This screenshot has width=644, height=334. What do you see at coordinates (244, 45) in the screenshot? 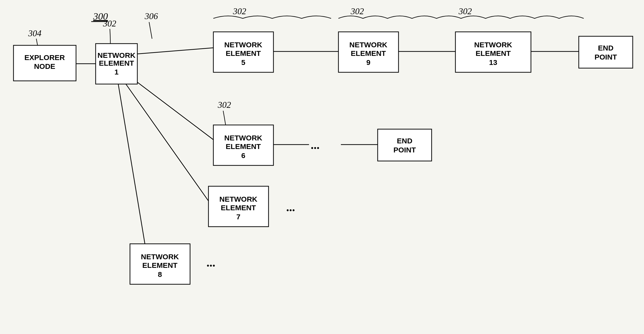
I see `ne5-text1: NETWORK` at bounding box center [244, 45].